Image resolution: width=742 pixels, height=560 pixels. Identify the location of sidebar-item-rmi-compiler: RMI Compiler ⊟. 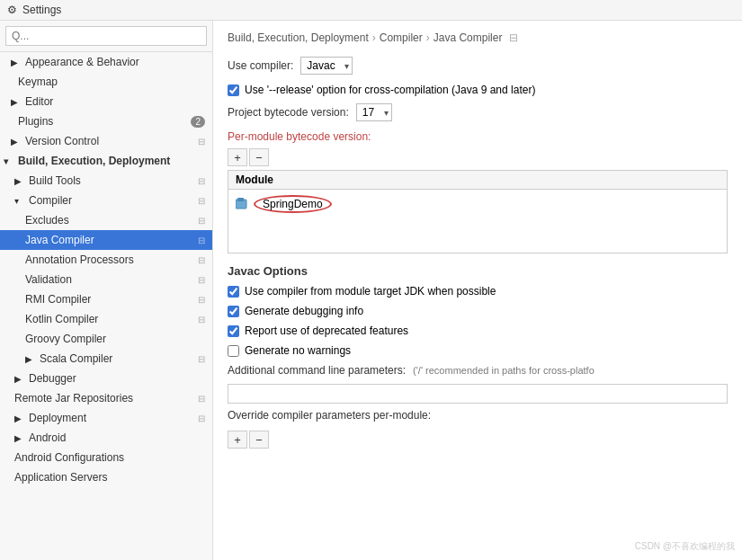
(106, 299).